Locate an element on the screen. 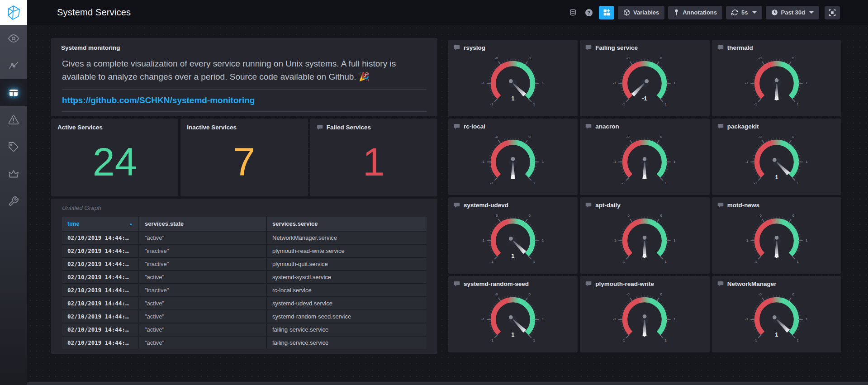 The image size is (868, 385). table-row: 02/10/2019 14:44:… "inactive" plymouth-q… is located at coordinates (244, 264).